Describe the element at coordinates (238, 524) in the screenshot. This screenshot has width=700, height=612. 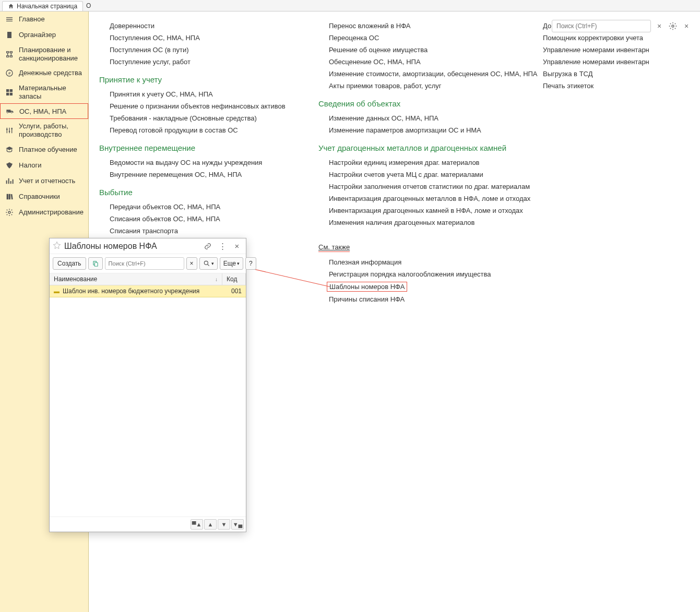
I see `scroll-bottom-button: ▼▄` at that location.